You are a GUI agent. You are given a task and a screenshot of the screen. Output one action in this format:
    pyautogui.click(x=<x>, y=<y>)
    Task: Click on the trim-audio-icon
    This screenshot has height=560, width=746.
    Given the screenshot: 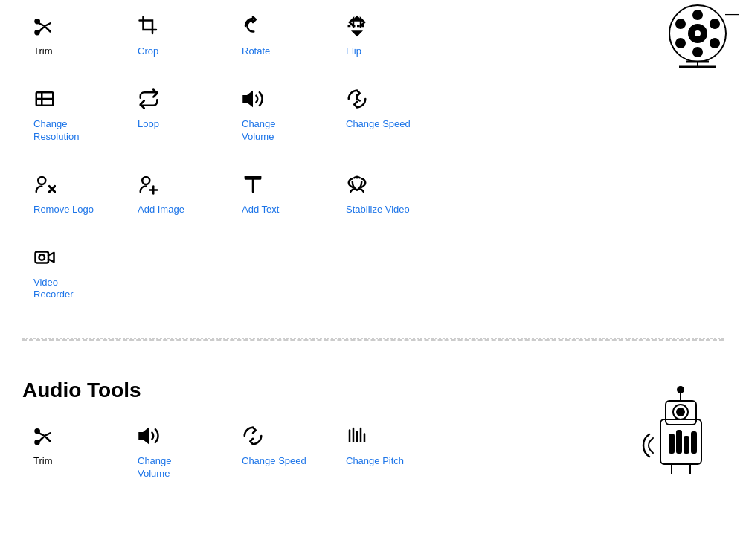 What is the action you would take?
    pyautogui.click(x=45, y=437)
    